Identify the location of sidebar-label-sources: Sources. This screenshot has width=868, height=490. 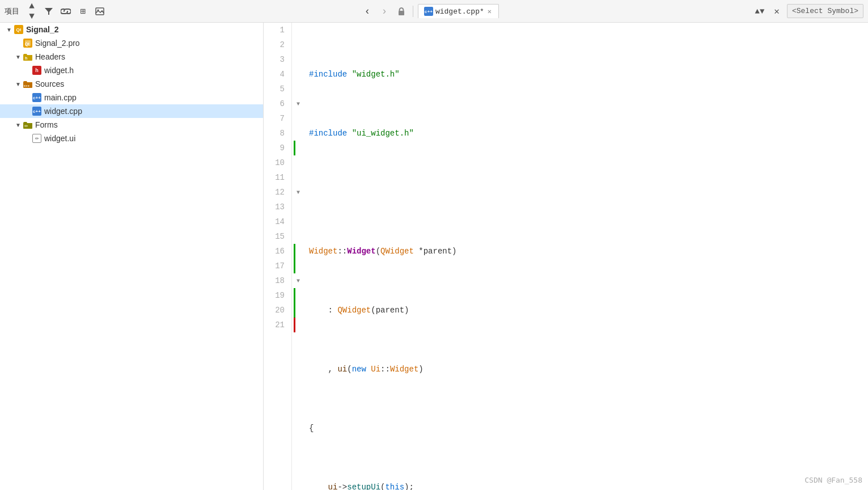
(50, 84).